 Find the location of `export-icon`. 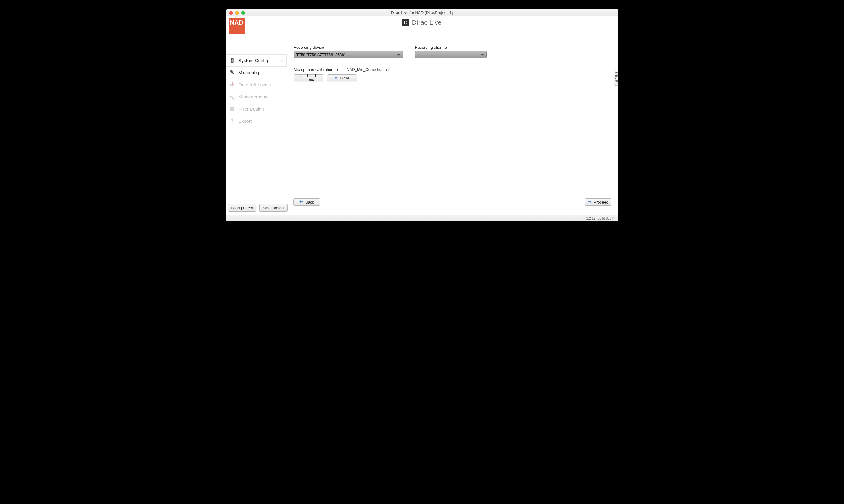

export-icon is located at coordinates (232, 121).